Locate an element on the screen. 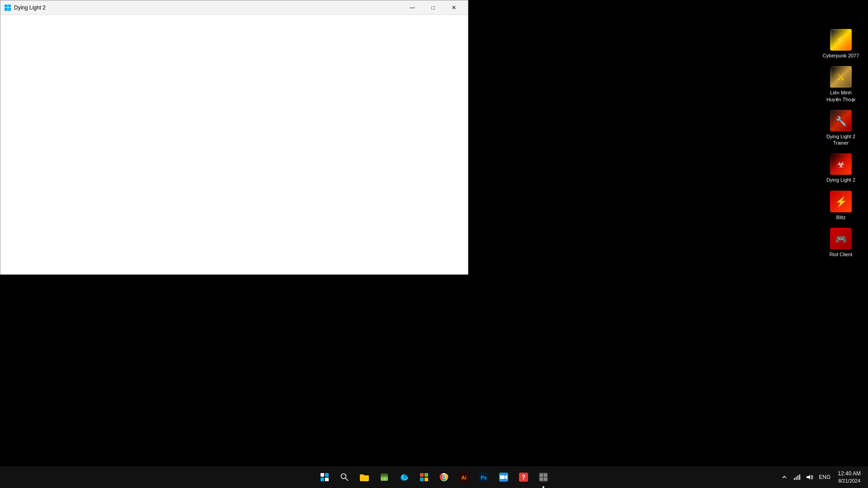 This screenshot has height=488, width=868. help-button: ? is located at coordinates (524, 477).